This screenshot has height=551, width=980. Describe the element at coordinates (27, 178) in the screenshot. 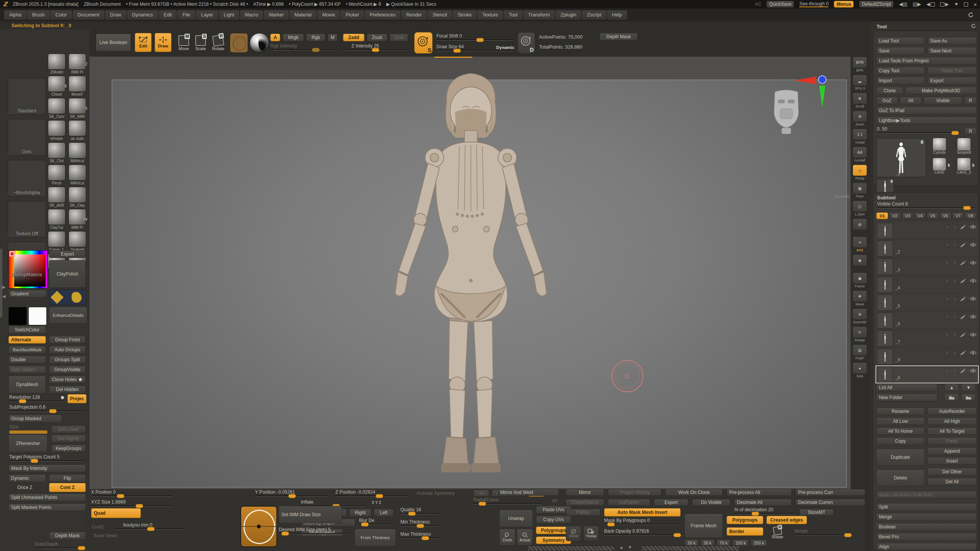

I see `brush-thumbnail: ~BrushAlpha` at that location.